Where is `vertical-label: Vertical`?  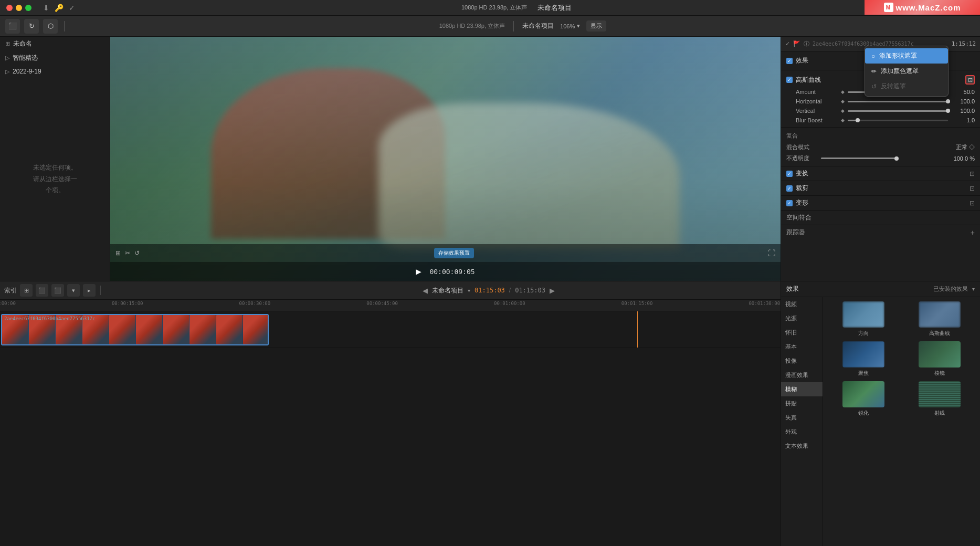 vertical-label: Vertical is located at coordinates (817, 111).